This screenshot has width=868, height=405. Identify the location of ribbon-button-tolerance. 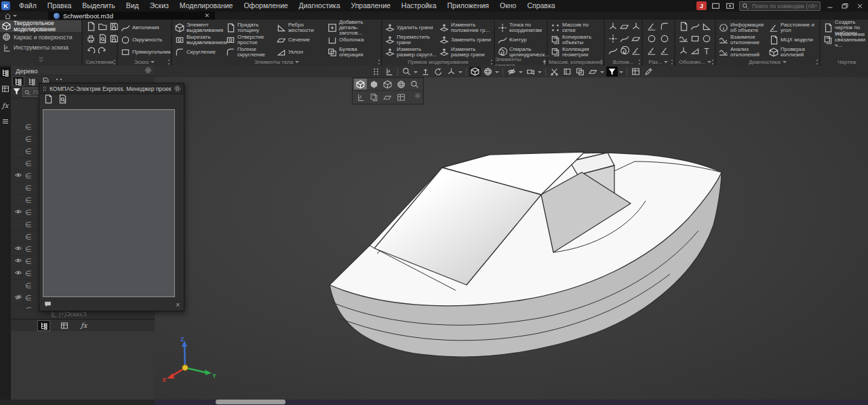
(695, 40).